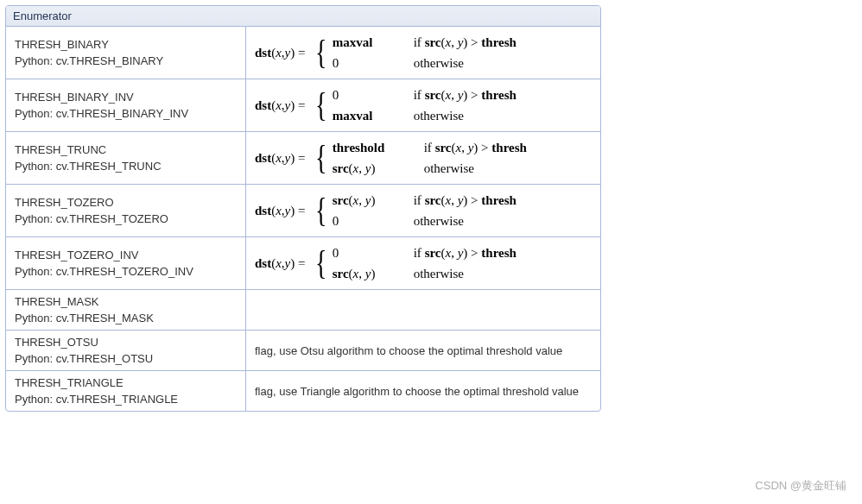  I want to click on enum-name-cell: THRESH_MASKPython: cv.THRESH_MASK, so click(126, 311).